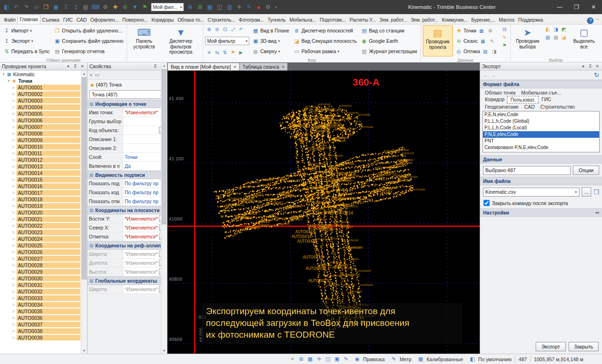  What do you see at coordinates (26, 7) in the screenshot?
I see `redo-icon: ↷` at bounding box center [26, 7].